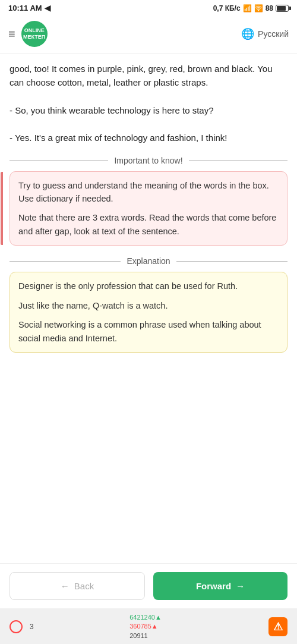 The image size is (297, 644). Describe the element at coordinates (148, 286) in the screenshot. I see `explanation-line1: Designer is the only profession that can…` at that location.